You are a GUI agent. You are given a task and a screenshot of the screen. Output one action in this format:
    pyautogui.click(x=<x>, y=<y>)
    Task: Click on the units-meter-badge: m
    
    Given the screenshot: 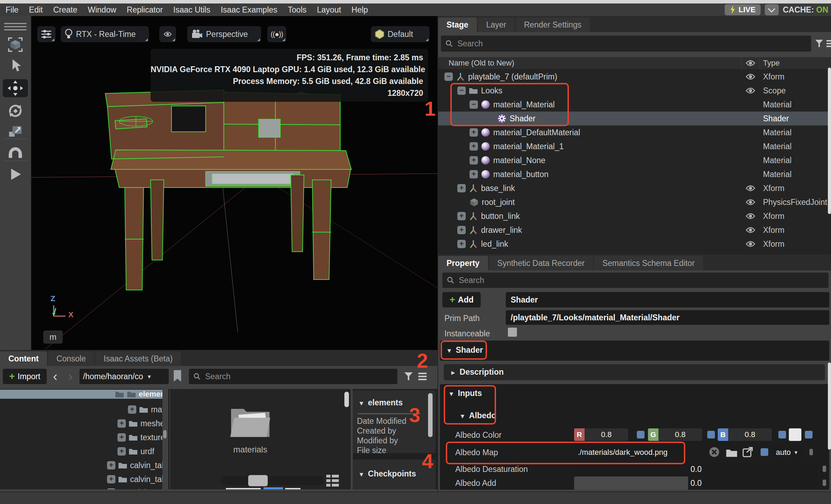 What is the action you would take?
    pyautogui.click(x=53, y=337)
    